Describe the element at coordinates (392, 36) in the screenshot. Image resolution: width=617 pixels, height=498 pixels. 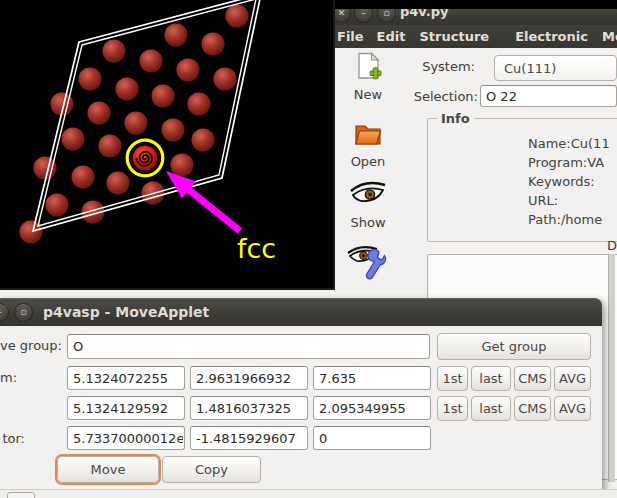
I see `menu-item-edit: Edit` at that location.